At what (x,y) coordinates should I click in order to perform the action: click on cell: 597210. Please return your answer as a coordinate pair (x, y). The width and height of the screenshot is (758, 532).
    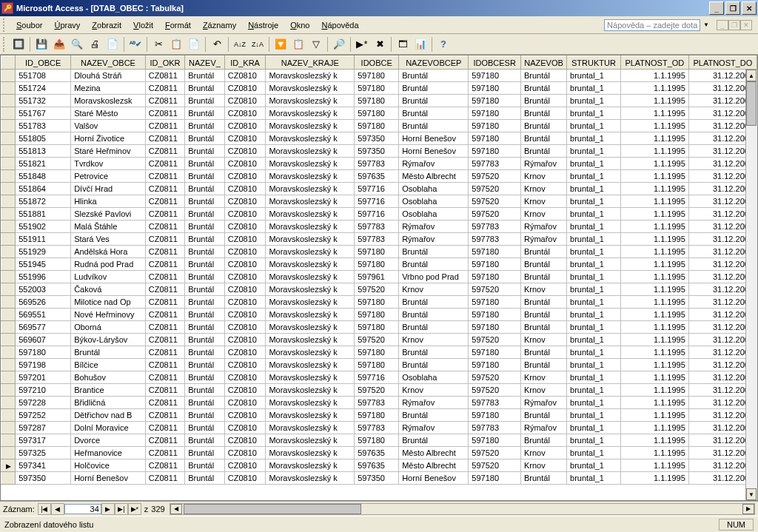
    Looking at the image, I should click on (43, 391).